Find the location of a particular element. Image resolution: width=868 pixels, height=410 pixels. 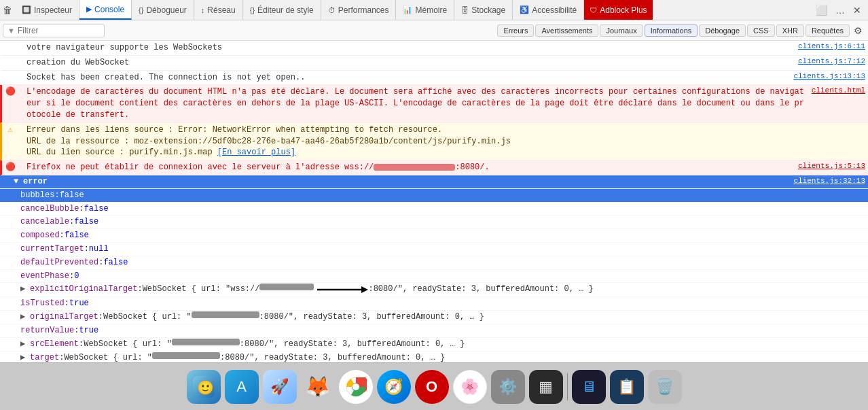

expand-target: ▶ is located at coordinates (24, 358).